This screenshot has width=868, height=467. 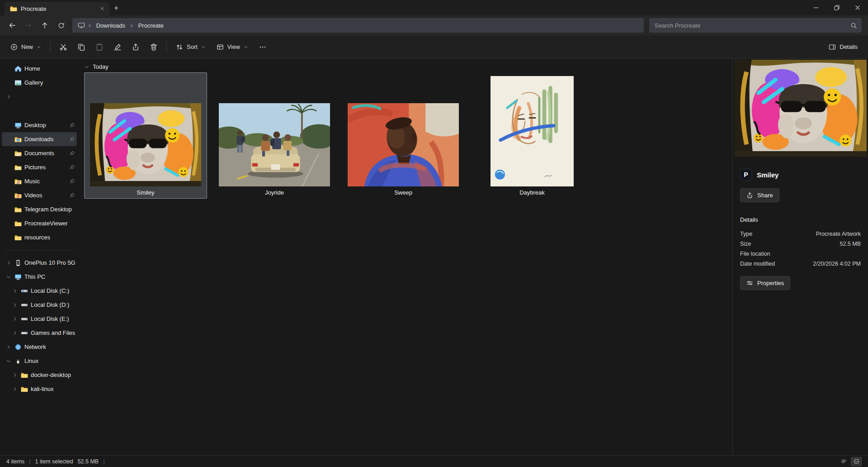 What do you see at coordinates (39, 347) in the screenshot?
I see `sidebar-item-network: Network` at bounding box center [39, 347].